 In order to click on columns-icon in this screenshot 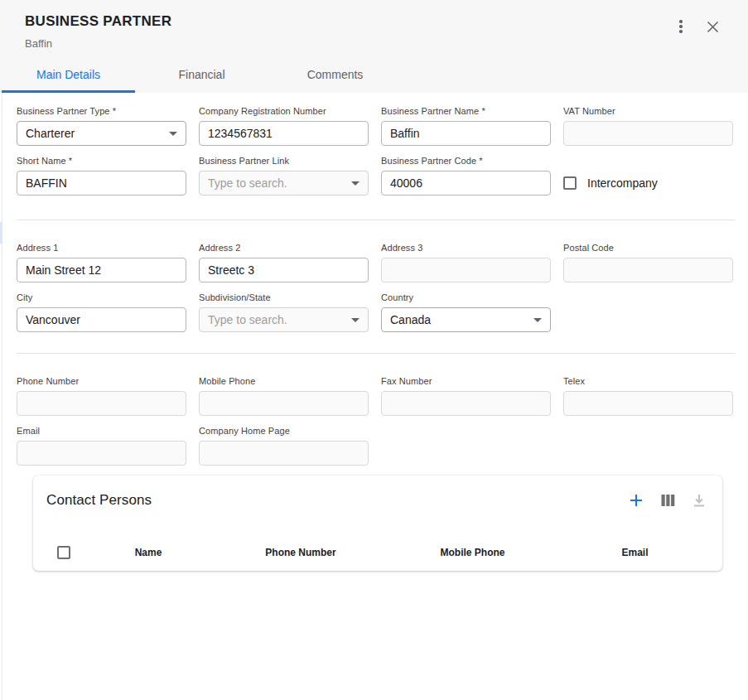, I will do `click(668, 500)`.